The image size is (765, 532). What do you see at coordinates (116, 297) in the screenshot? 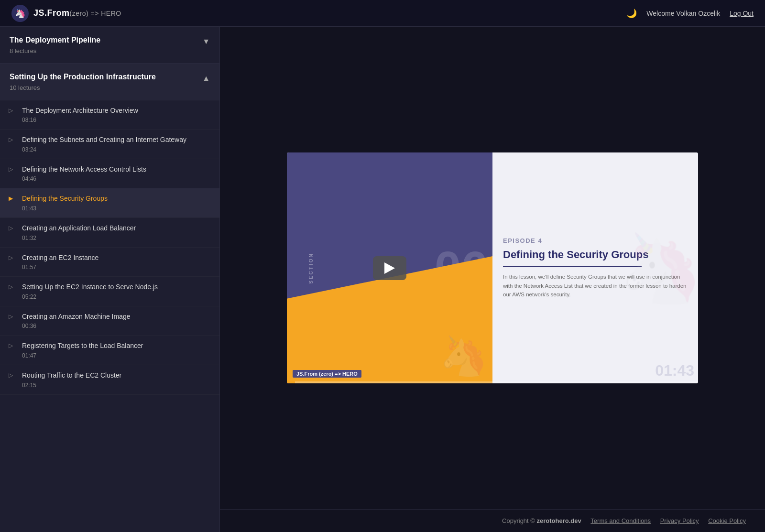
I see `lecture-duration: 05:22` at bounding box center [116, 297].